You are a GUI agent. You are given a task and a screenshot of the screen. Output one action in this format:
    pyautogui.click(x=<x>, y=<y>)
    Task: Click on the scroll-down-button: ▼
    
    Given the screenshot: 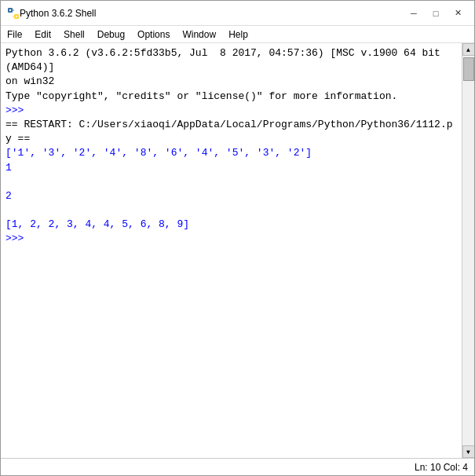 What is the action you would take?
    pyautogui.click(x=469, y=452)
    